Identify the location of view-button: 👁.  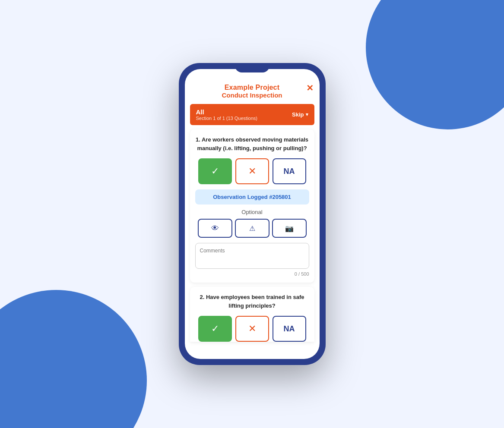
(215, 228).